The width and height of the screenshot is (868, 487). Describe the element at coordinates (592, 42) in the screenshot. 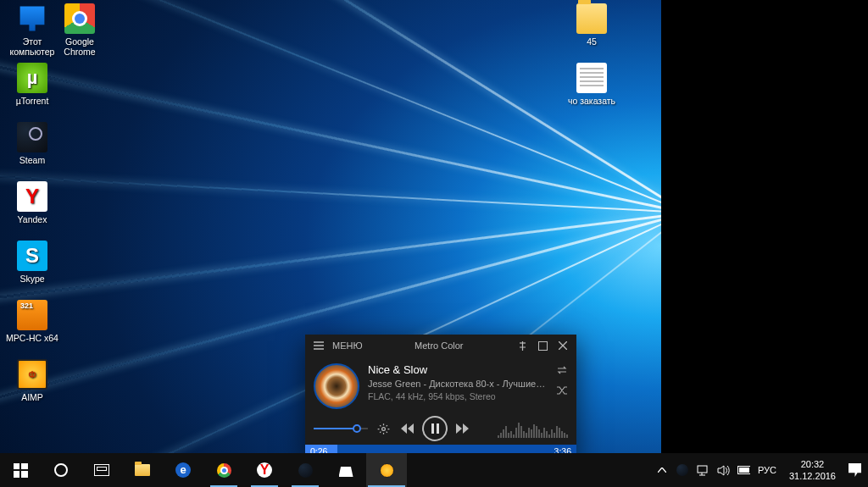

I see `desktop-icon-label: 45` at that location.